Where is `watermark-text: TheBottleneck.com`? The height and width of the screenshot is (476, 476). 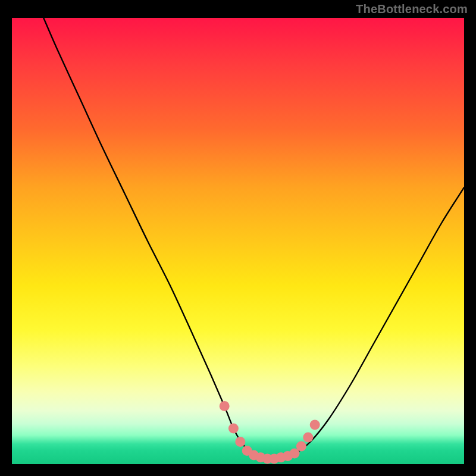
watermark-text: TheBottleneck.com is located at coordinates (412, 10).